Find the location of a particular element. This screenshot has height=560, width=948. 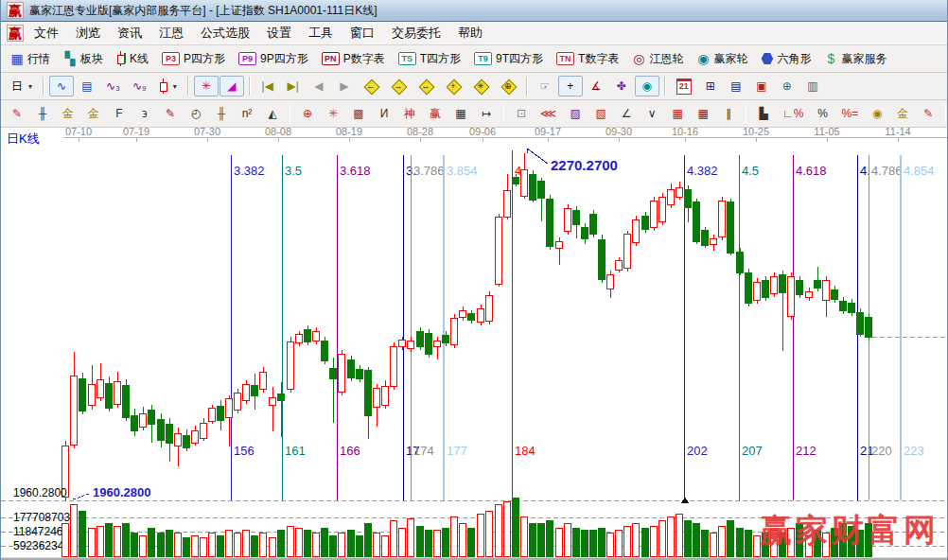

high-price-annotation: 2270.2700 is located at coordinates (585, 165).